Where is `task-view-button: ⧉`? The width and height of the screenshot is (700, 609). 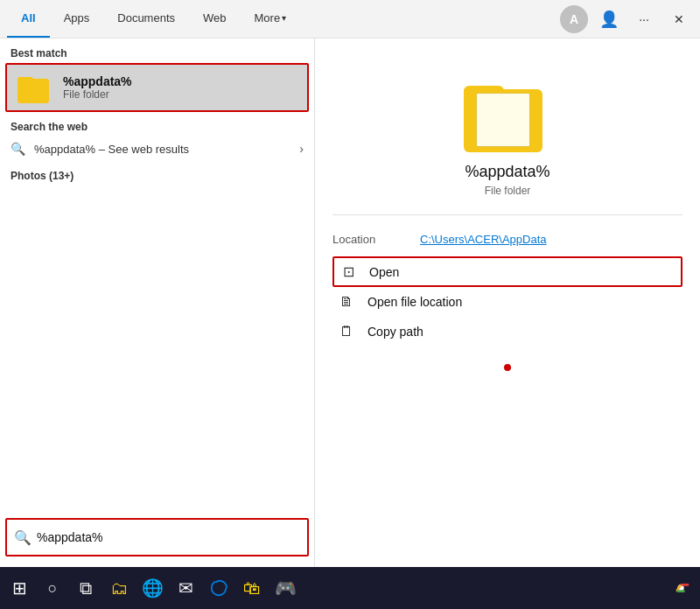 task-view-button: ⧉ is located at coordinates (86, 588).